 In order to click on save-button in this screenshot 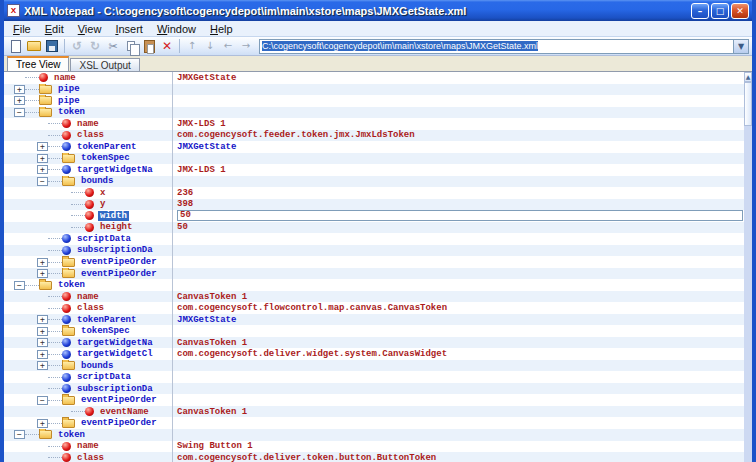, I will do `click(52, 46)`.